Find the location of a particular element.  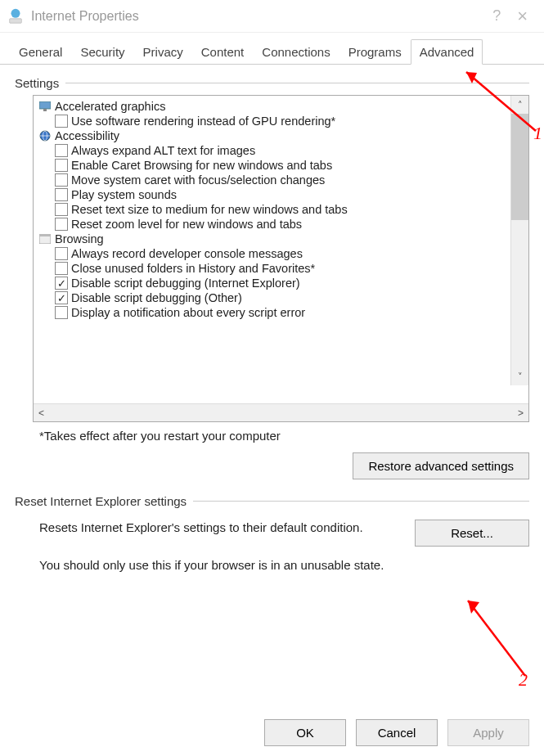

restore-advanced-button: Restore advanced settings is located at coordinates (441, 466).